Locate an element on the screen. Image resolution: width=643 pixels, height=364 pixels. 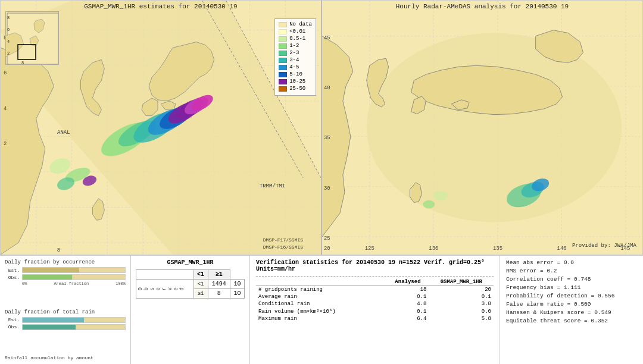
verif-header-row: Analysed GSMAP_MWR_1HR is located at coordinates (375, 282).